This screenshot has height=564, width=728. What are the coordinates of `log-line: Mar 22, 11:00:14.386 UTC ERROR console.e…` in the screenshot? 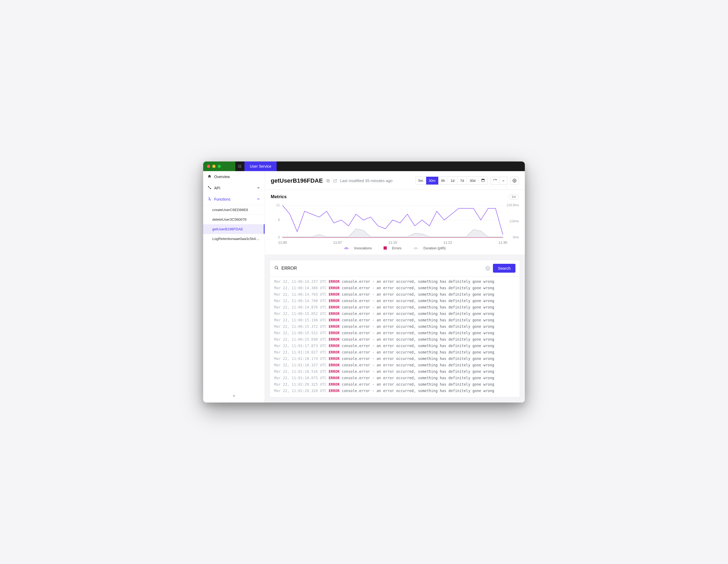 It's located at (395, 288).